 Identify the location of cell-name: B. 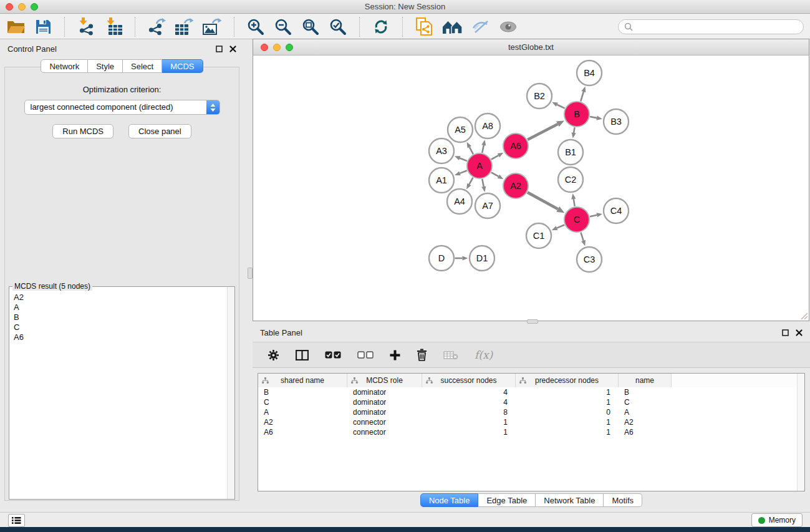
(645, 392).